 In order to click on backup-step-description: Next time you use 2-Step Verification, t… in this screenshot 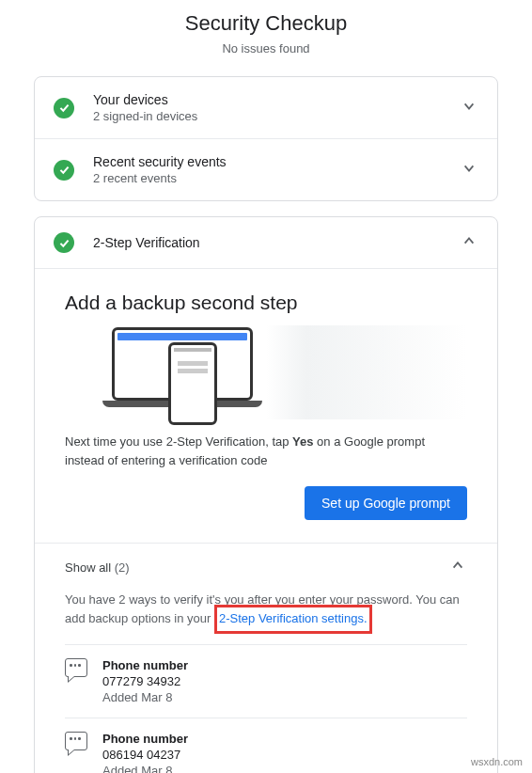, I will do `click(266, 451)`.